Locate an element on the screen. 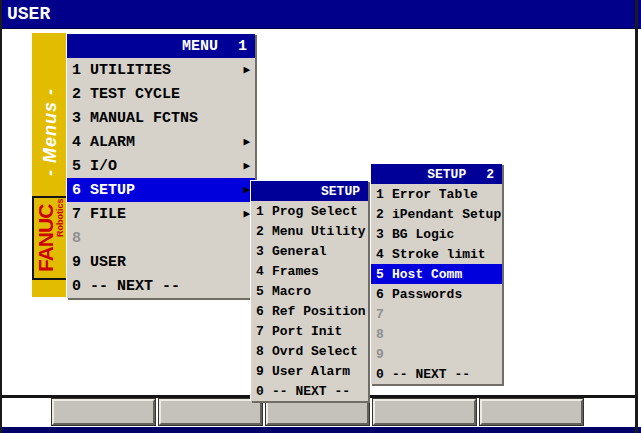 The width and height of the screenshot is (641, 433). menu-item-label: USER is located at coordinates (170, 262).